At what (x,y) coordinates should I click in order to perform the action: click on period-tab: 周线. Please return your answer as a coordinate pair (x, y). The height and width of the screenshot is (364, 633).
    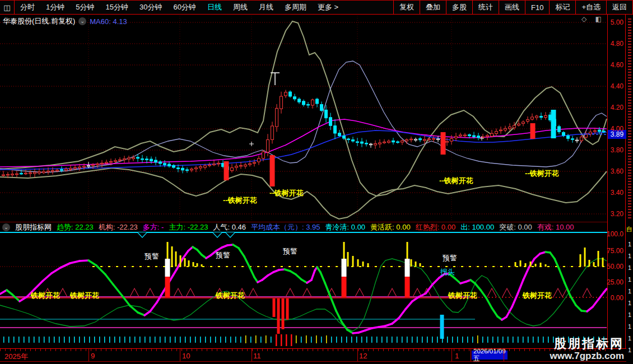
    Looking at the image, I should click on (240, 7).